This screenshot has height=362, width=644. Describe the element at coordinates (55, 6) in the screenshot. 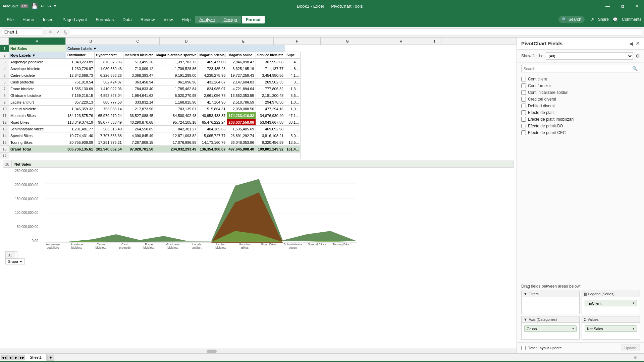

I see `customize-icon: ▾` at that location.